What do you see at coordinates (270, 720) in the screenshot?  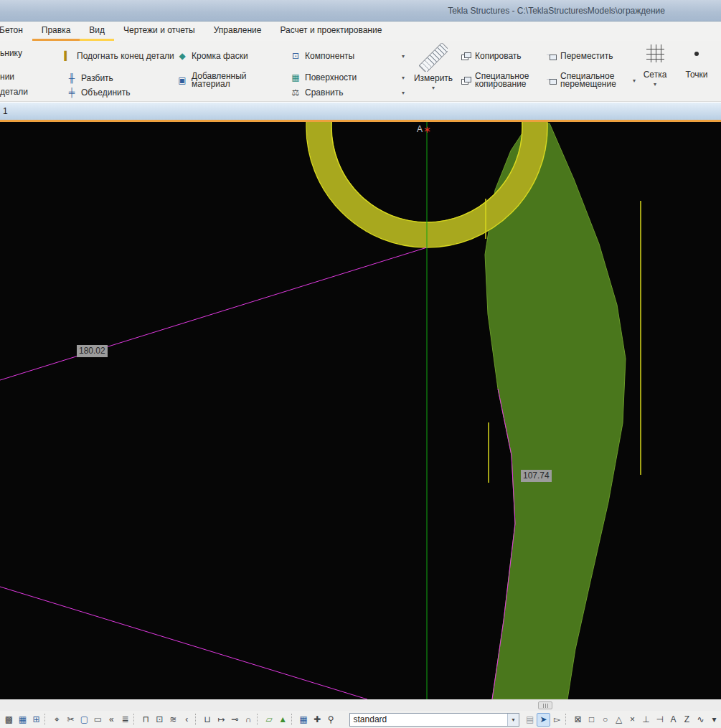 I see `view-plane-icon: ▱` at bounding box center [270, 720].